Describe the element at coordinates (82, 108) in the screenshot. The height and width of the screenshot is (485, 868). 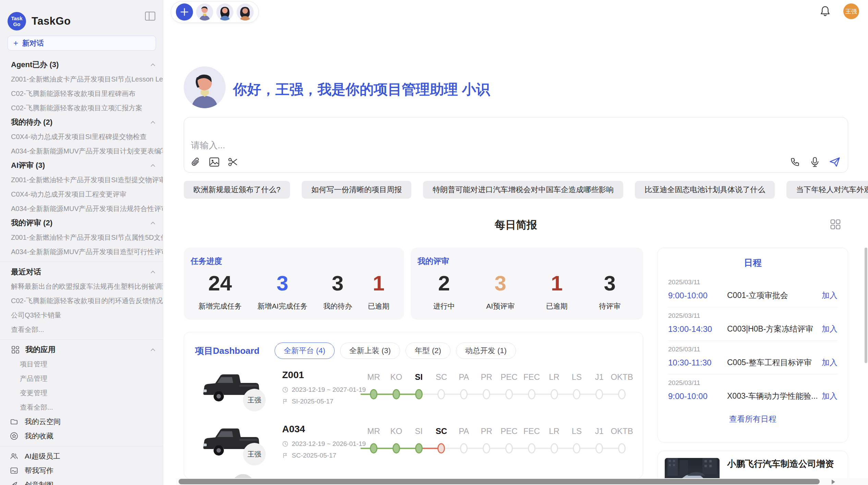
I see `sidebar-task-item: C02-飞腾新能源轻客改款项目立项汇报方案` at that location.